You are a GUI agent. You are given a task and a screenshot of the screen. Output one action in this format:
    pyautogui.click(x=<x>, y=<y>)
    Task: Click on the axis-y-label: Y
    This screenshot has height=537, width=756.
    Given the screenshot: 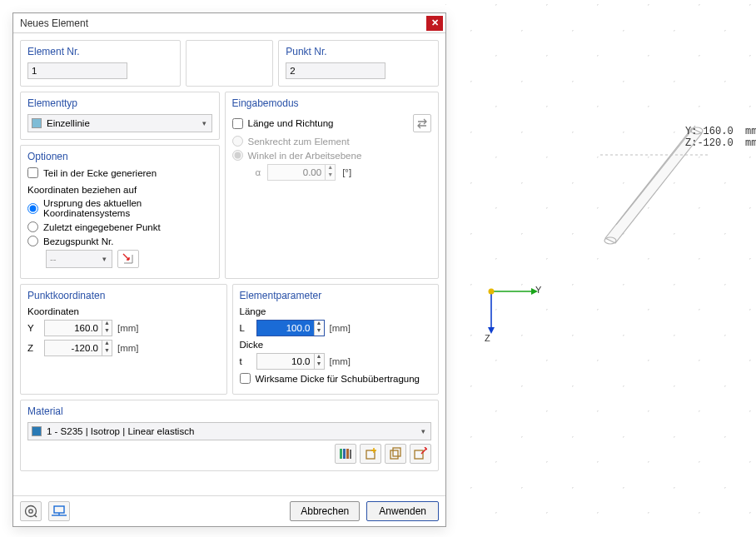 What is the action you would take?
    pyautogui.click(x=538, y=290)
    